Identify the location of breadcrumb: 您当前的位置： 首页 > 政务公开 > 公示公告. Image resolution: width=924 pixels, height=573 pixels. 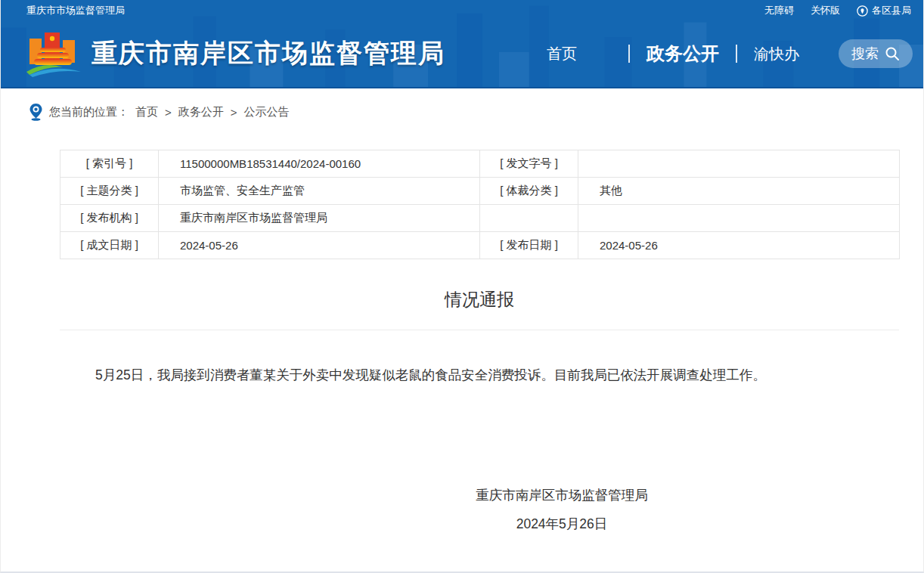
(462, 104).